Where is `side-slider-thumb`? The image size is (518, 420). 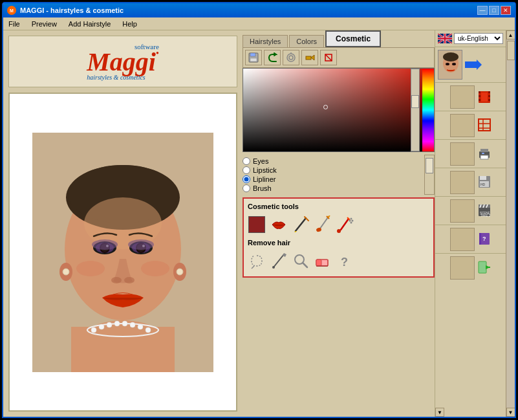 side-slider-thumb is located at coordinates (429, 166).